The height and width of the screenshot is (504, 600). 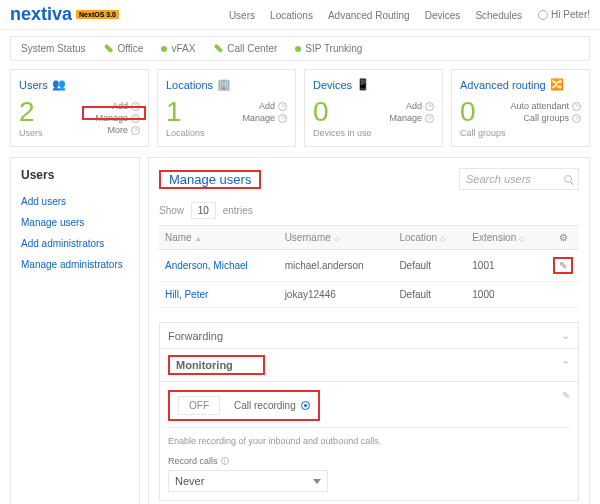 I want to click on secondary-nav: System Status Office vFAX Call Center SI…, so click(x=300, y=48).